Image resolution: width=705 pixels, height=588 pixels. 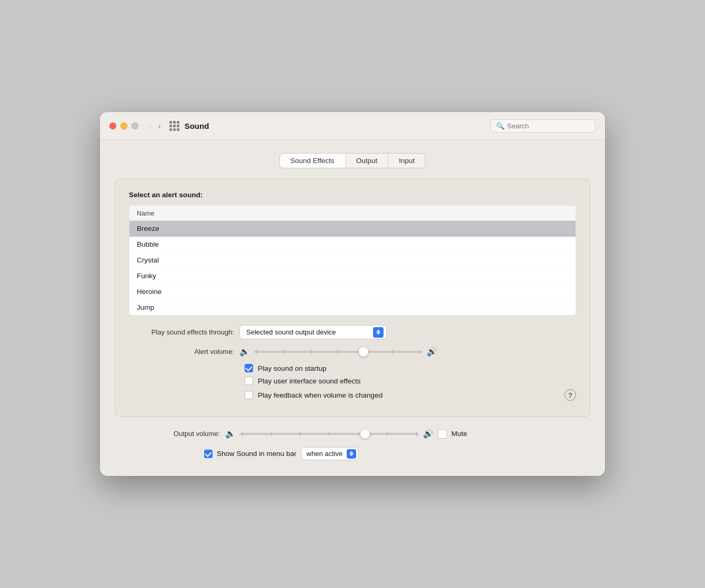 I want to click on alert-sound-label: Select an alert sound:, so click(x=352, y=195).